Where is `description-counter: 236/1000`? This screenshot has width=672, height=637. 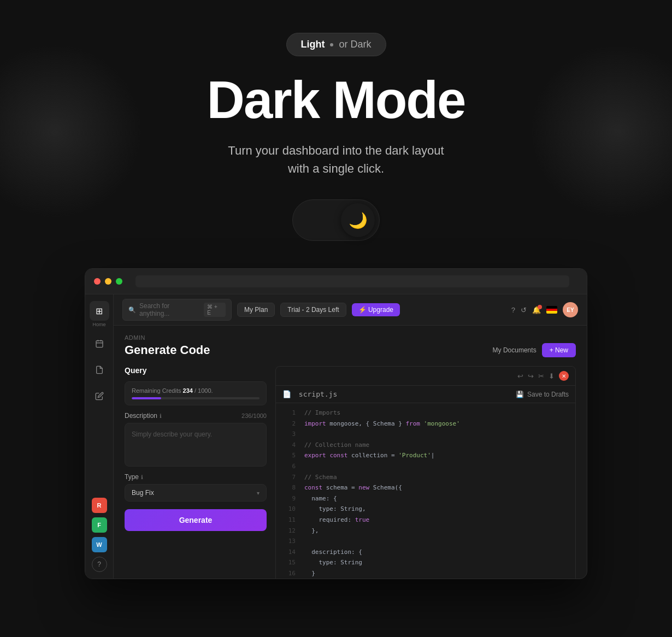
description-counter: 236/1000 is located at coordinates (254, 416).